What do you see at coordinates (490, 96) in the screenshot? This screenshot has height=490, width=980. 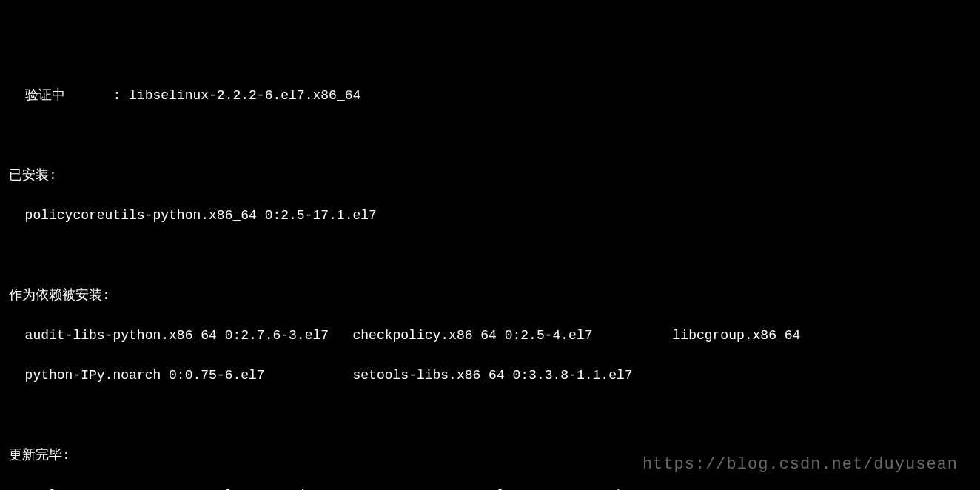 I see `verify-line: 验证中 : libselinux-2.2.2-6.el7.x86_64` at bounding box center [490, 96].